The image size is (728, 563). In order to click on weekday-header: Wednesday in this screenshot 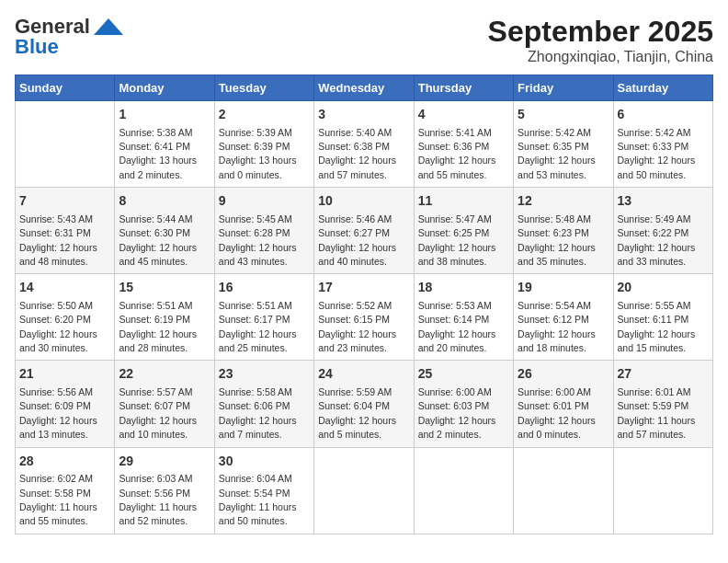, I will do `click(364, 88)`.